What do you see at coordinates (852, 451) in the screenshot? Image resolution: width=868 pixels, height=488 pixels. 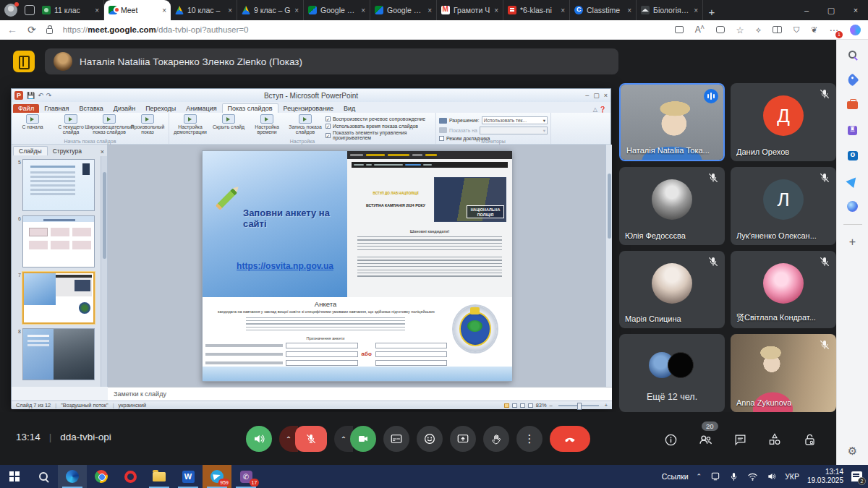 I see `sidebar-settings-icon: ⚙` at bounding box center [852, 451].